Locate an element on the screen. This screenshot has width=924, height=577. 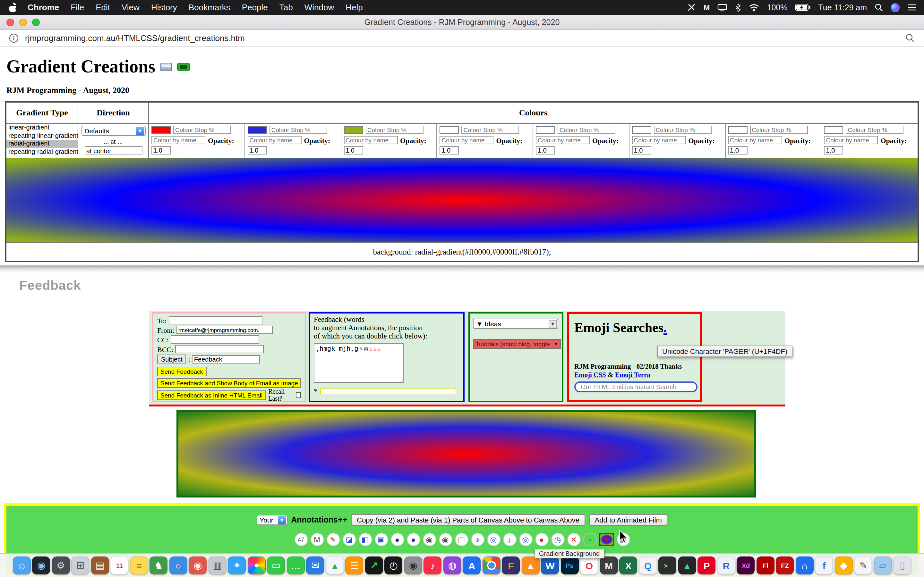
dock-icon-siri: ◉ is located at coordinates (41, 566).